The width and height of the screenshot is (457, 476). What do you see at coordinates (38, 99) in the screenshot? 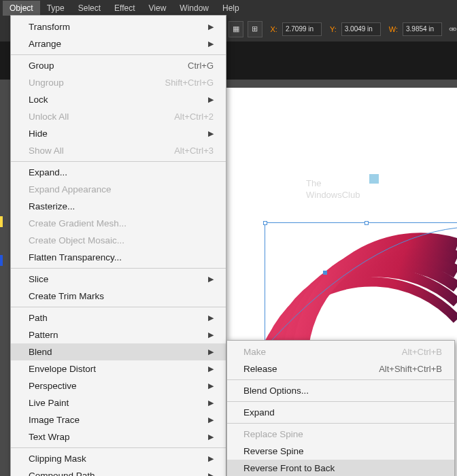
I see `menu-item-label: Lock` at bounding box center [38, 99].